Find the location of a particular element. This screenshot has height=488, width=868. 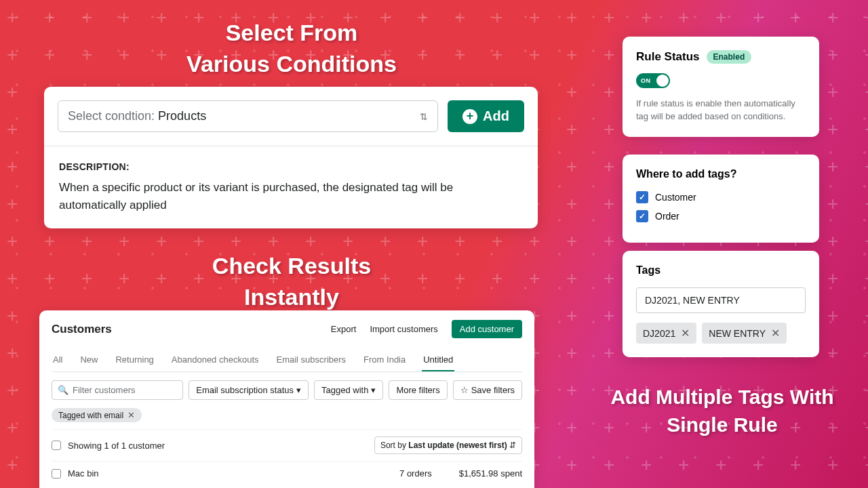

tab-email-subscribers: Email subscribers is located at coordinates (312, 361).